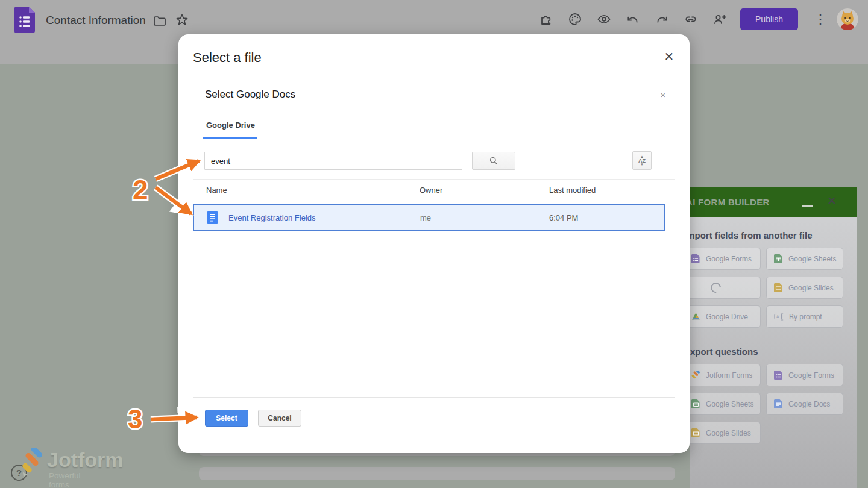  What do you see at coordinates (227, 418) in the screenshot?
I see `select-button: Select` at bounding box center [227, 418].